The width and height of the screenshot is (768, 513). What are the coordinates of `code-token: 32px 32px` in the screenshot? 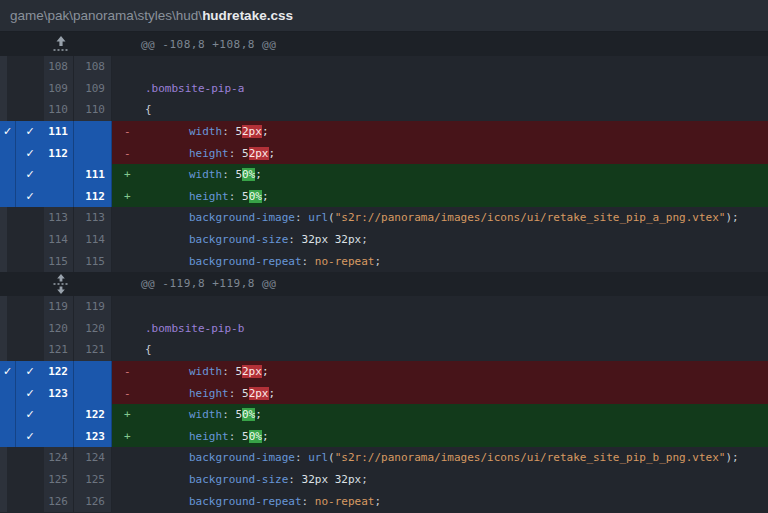 It's located at (332, 240).